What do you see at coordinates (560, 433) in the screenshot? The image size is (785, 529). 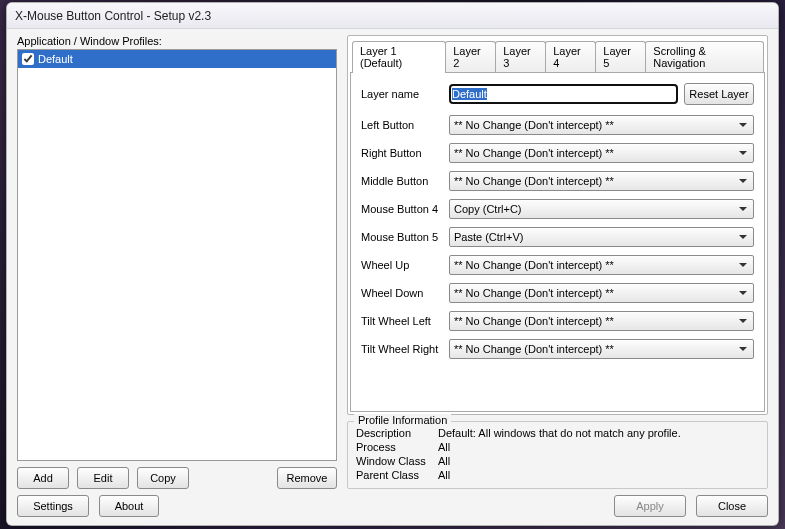 I see `info-value: Default: All windows that do not match a…` at bounding box center [560, 433].